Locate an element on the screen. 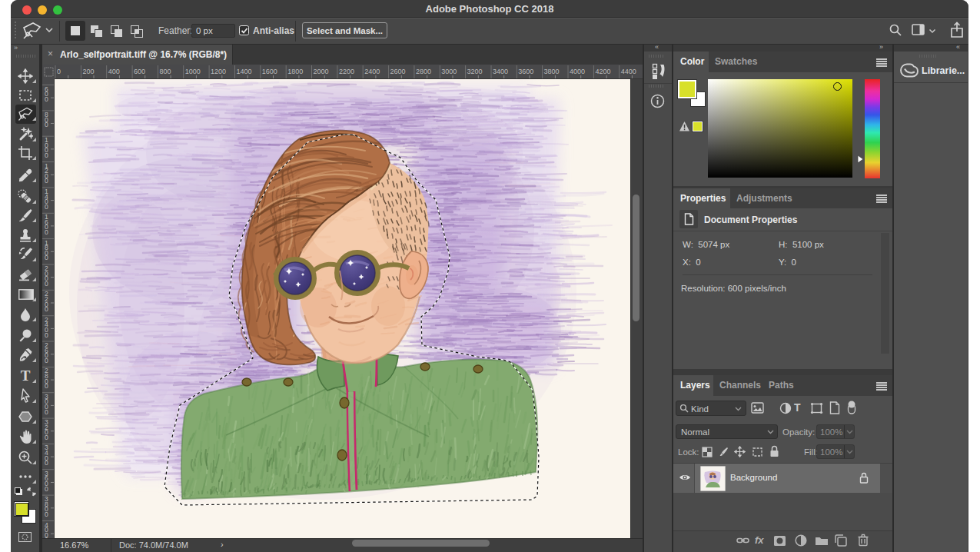  svg-text: 3800 is located at coordinates (552, 71).